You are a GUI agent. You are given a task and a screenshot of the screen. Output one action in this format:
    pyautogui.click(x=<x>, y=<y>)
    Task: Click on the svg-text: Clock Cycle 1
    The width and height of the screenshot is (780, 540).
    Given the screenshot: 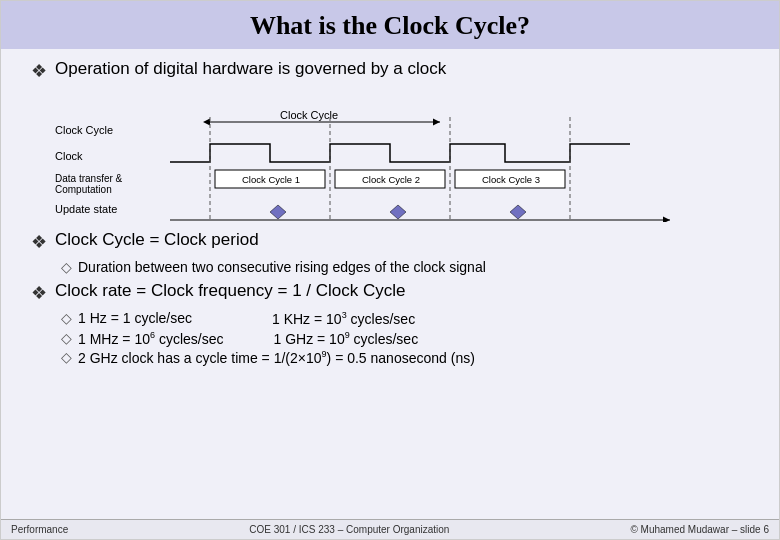 What is the action you would take?
    pyautogui.click(x=271, y=180)
    